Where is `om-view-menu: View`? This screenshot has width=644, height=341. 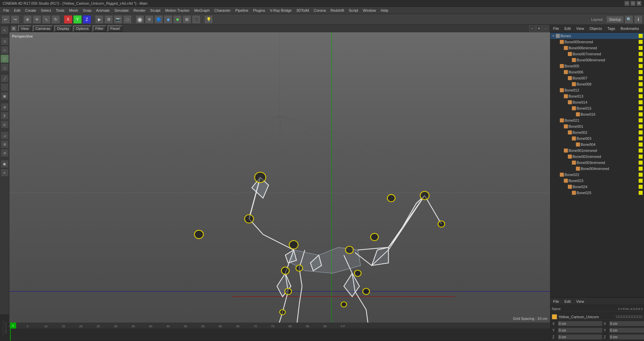
om-view-menu: View is located at coordinates (580, 29).